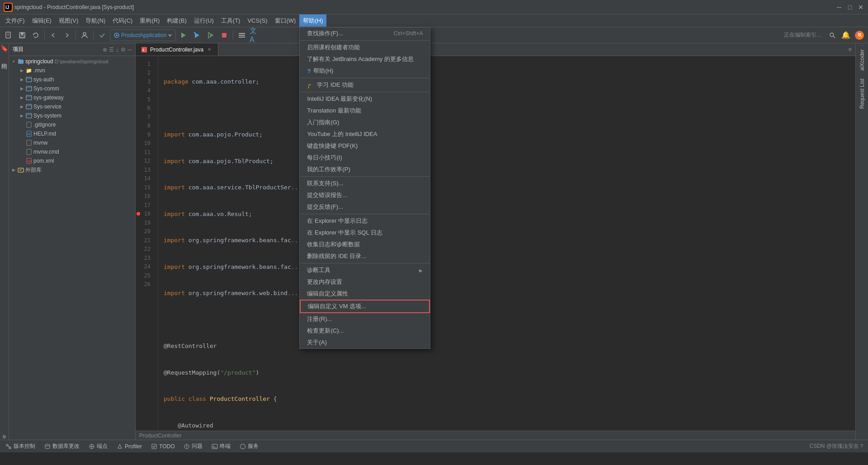 The image size is (868, 465). Describe the element at coordinates (197, 35) in the screenshot. I see `debug-button` at that location.